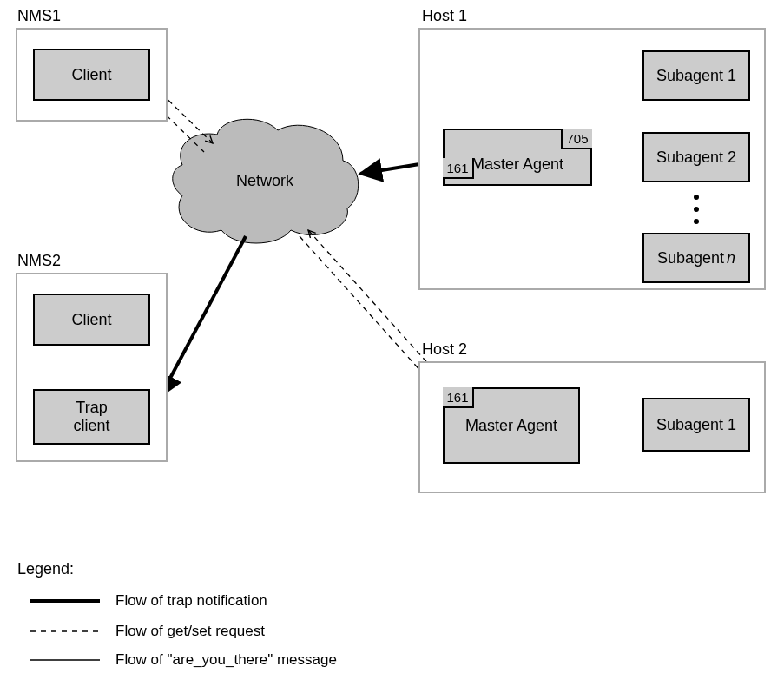 The height and width of the screenshot is (680, 784). I want to click on host2-title: Host 2, so click(445, 349).